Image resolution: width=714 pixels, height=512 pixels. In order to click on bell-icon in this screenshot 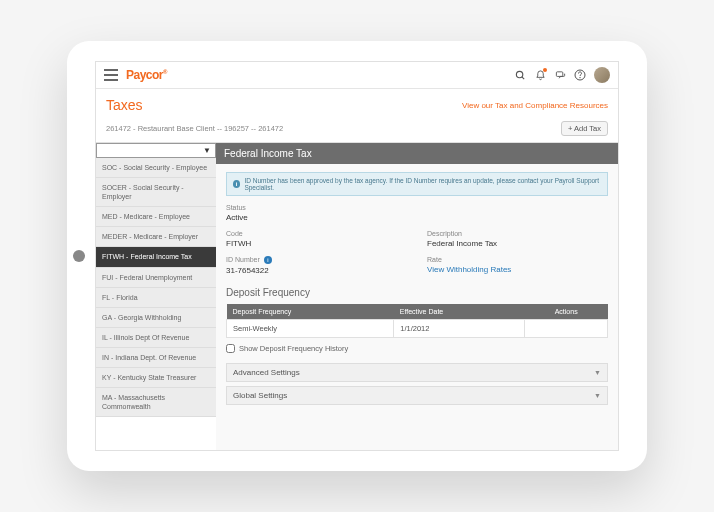, I will do `click(540, 75)`.